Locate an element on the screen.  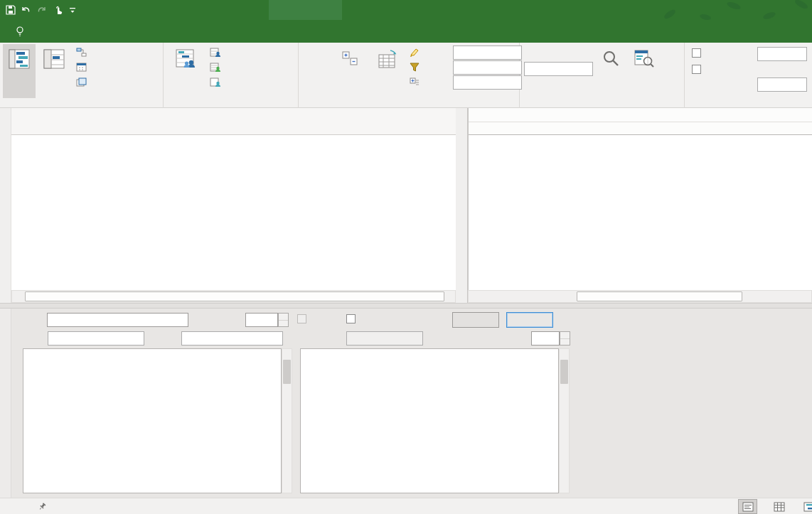
other-views-resource-button is located at coordinates (219, 82).